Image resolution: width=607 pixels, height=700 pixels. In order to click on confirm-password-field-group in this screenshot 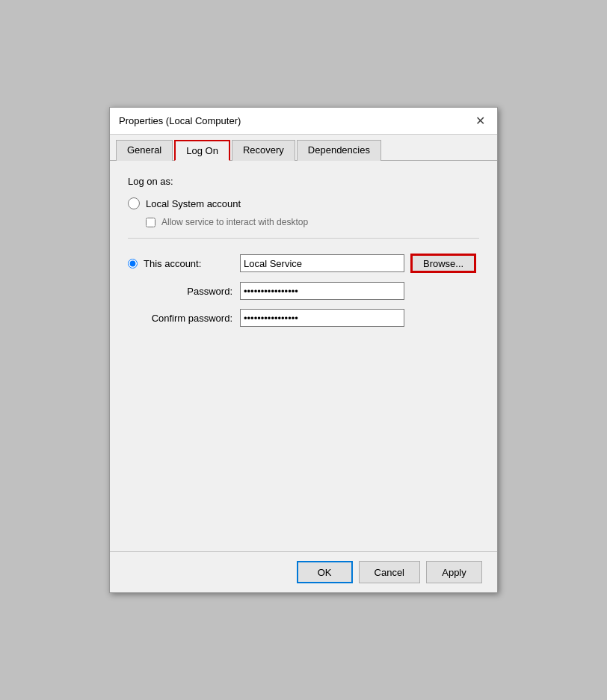, I will do `click(360, 318)`.